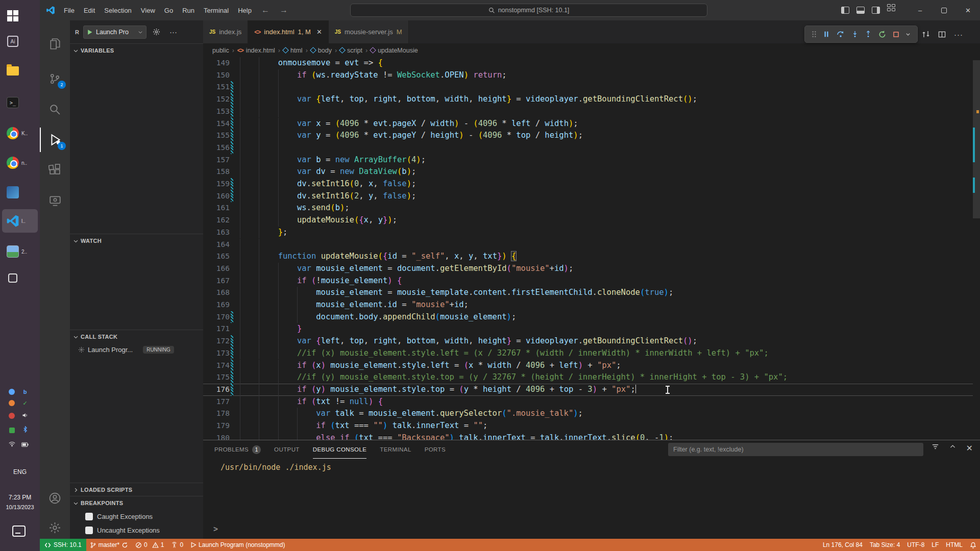 This screenshot has width=980, height=551. Describe the element at coordinates (137, 349) in the screenshot. I see `call-stack-item: Launch Progr...RUNNING` at that location.